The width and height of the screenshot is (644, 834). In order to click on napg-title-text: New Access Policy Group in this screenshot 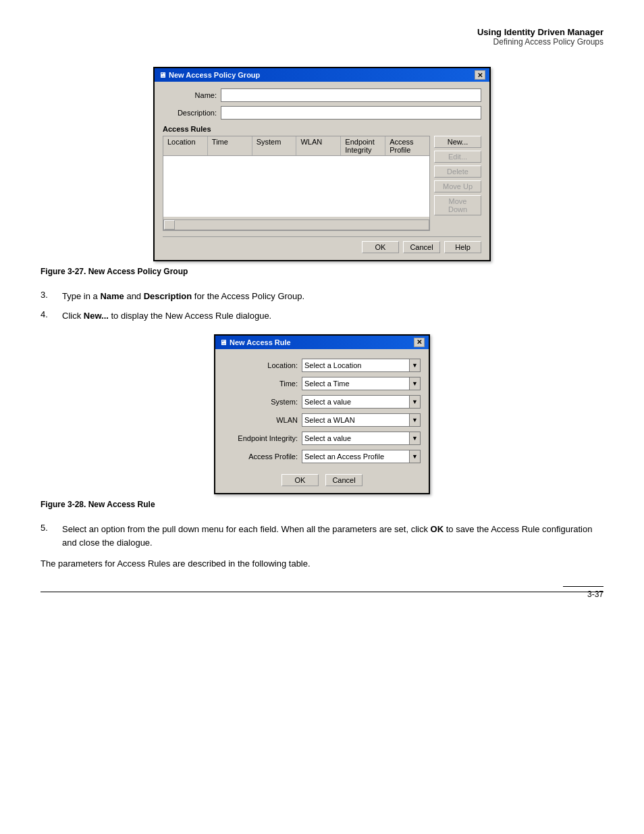, I will do `click(215, 75)`.